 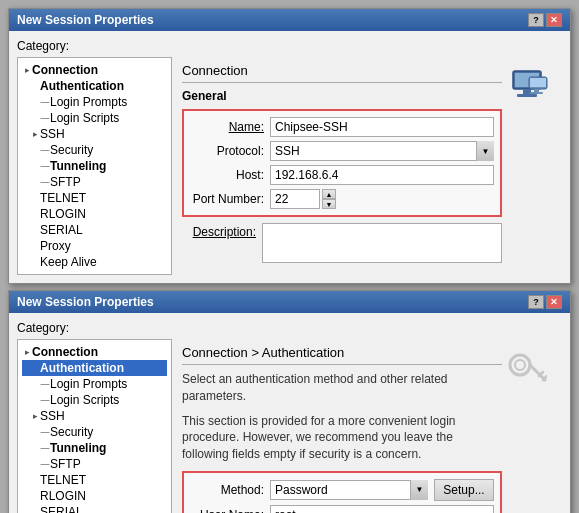 I want to click on port-input, so click(x=295, y=199).